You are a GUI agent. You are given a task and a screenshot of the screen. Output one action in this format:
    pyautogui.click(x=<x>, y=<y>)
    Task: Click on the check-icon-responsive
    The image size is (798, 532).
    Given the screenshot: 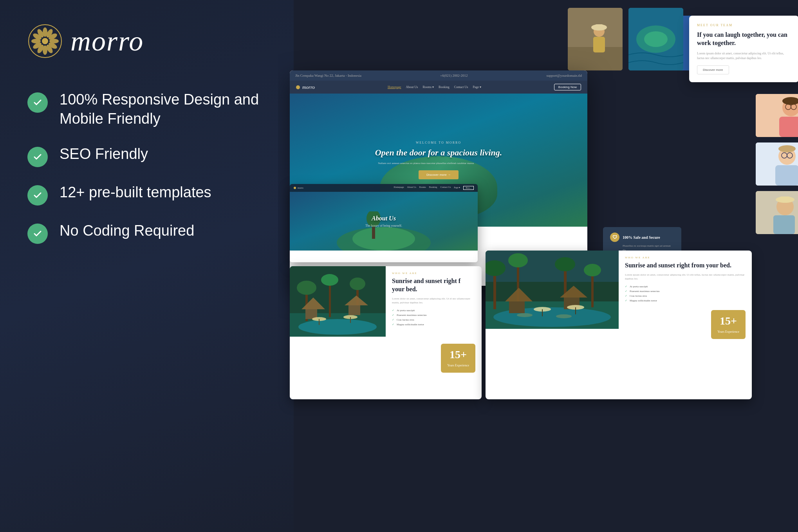 What is the action you would take?
    pyautogui.click(x=38, y=103)
    